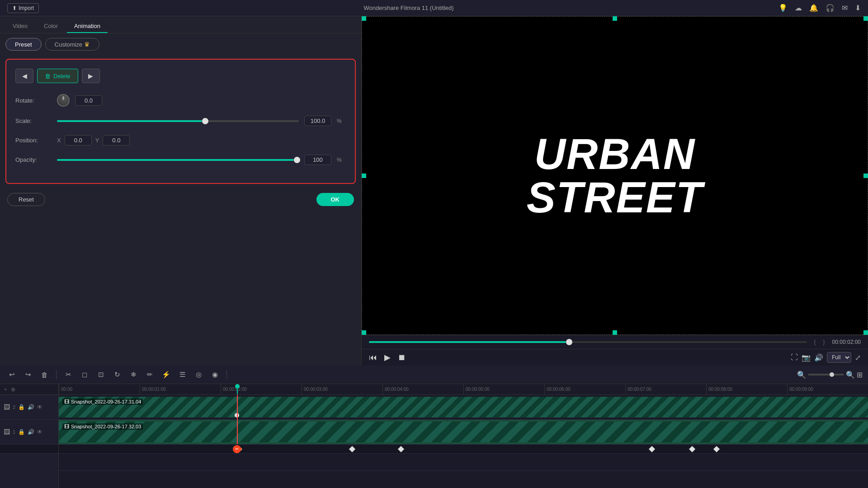 The height and width of the screenshot is (488, 868). I want to click on position-y-input, so click(116, 140).